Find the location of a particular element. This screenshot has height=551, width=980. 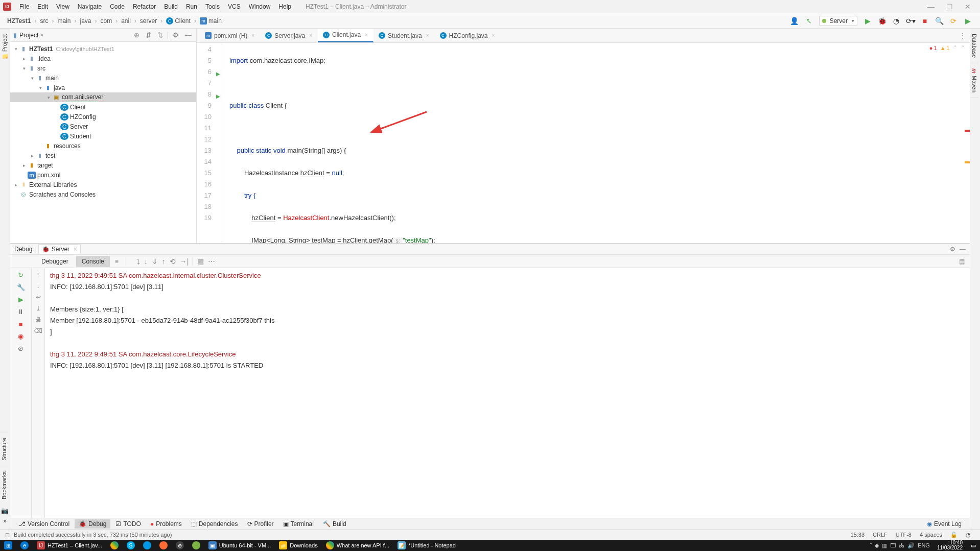

run-button: ▶ is located at coordinates (868, 21).